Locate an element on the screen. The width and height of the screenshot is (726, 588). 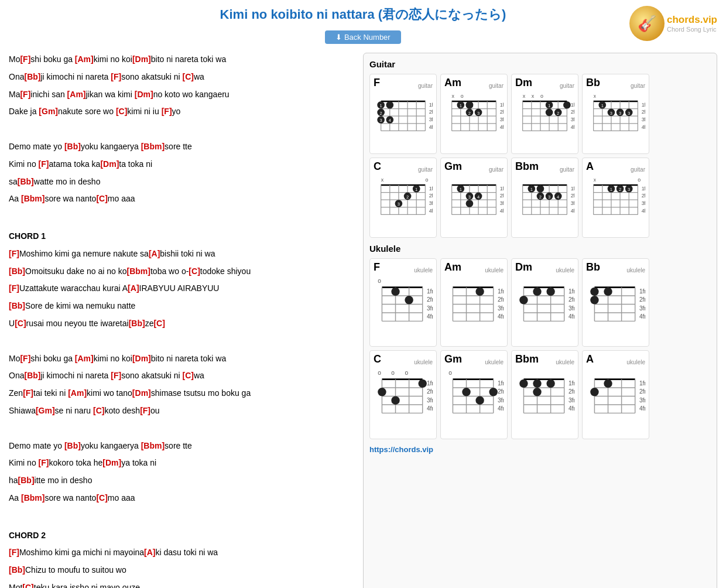
chord-diagram-bbm-ukulele: 1fr 2fr 3fr 4fr is located at coordinates (544, 401).